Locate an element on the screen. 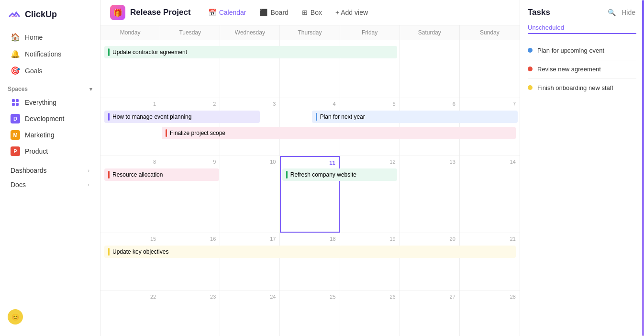  task-label-2: Finish onboarding new staff is located at coordinates (575, 88).